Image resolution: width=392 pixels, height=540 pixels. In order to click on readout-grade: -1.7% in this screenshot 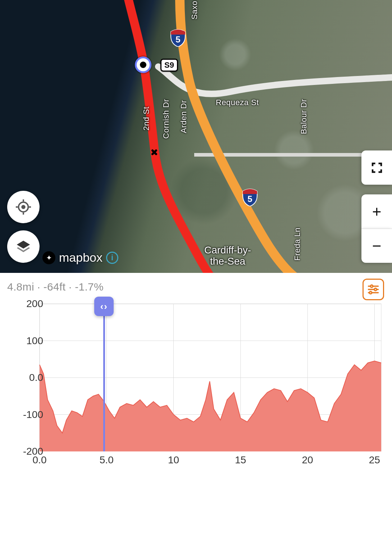, I will do `click(89, 287)`.